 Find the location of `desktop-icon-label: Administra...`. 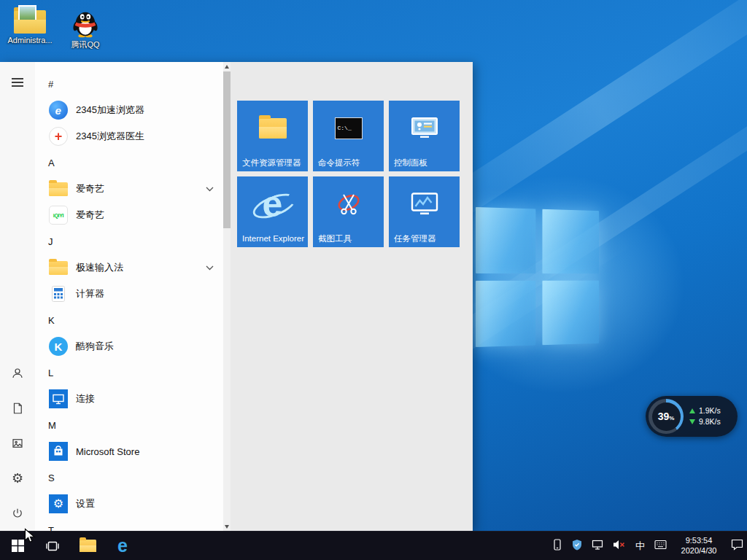

desktop-icon-label: Administra... is located at coordinates (30, 41).